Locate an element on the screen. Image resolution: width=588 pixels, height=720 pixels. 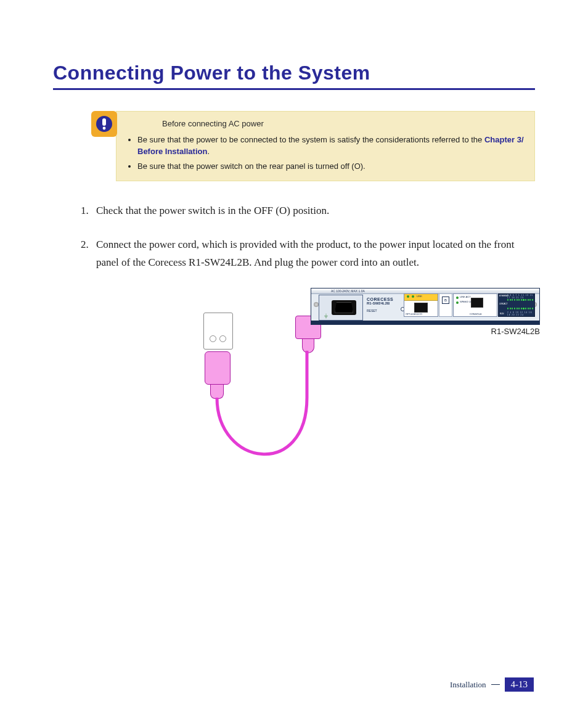
module1-opt-label: OPT-61E51CO is located at coordinates (414, 314).